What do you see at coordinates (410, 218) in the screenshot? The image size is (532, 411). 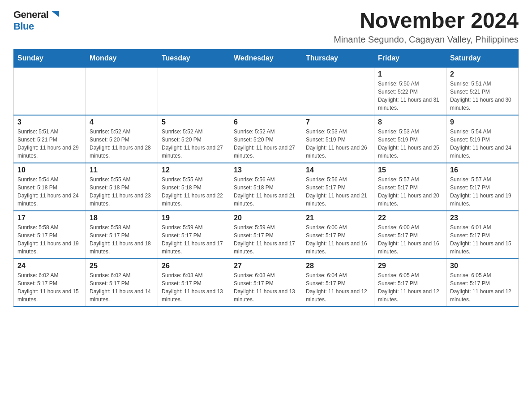 I see `day-number: 22` at bounding box center [410, 218].